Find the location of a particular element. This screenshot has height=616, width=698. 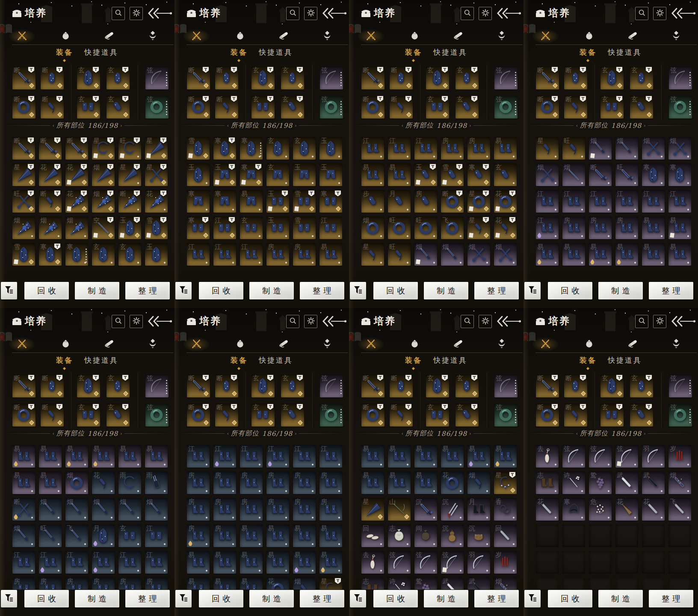

item-tile: 飞 is located at coordinates (680, 509).